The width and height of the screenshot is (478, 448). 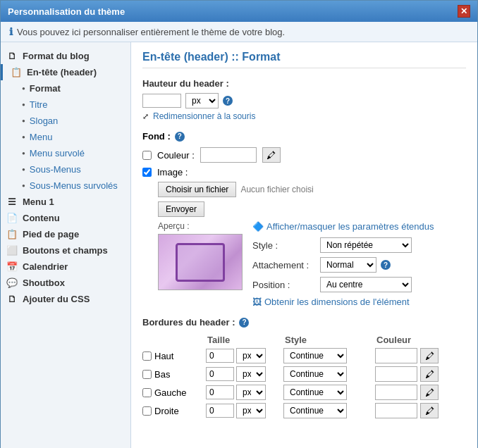 I want to click on bordure-label-haut: Haut, so click(x=174, y=356).